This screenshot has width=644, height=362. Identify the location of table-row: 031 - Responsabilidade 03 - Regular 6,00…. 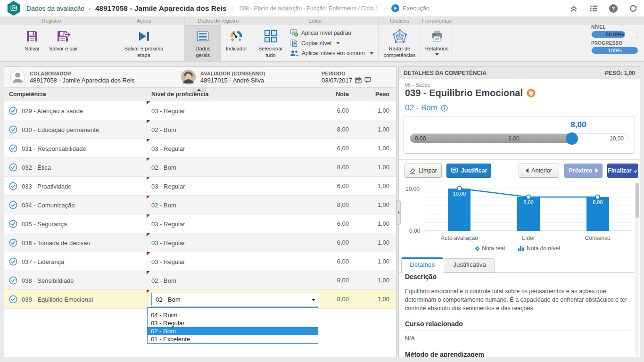
(200, 148).